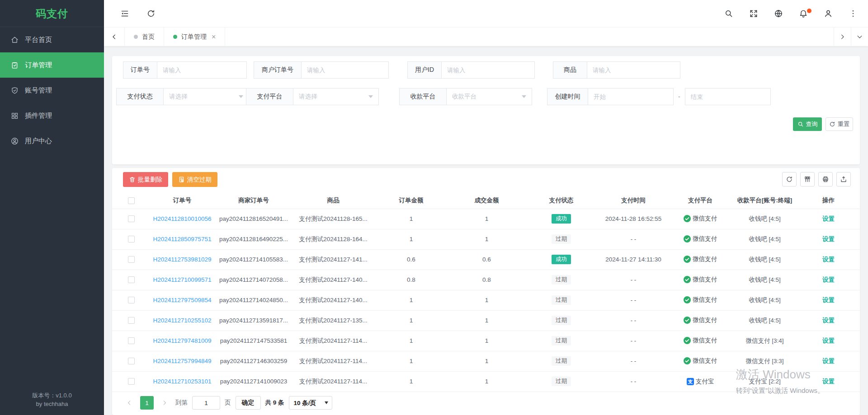 This screenshot has height=415, width=868. What do you see at coordinates (570, 70) in the screenshot?
I see `filter-label: 商品` at bounding box center [570, 70].